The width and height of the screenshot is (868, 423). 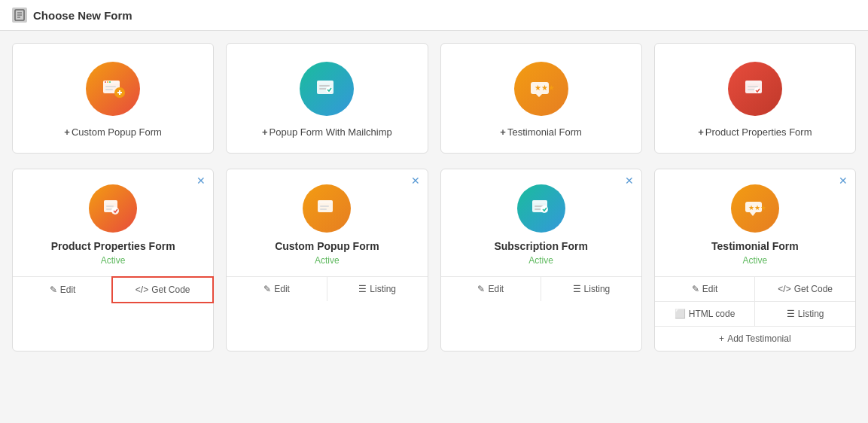 What do you see at coordinates (113, 289) in the screenshot?
I see `card-actions: ✎ Edit </> Get Code` at bounding box center [113, 289].